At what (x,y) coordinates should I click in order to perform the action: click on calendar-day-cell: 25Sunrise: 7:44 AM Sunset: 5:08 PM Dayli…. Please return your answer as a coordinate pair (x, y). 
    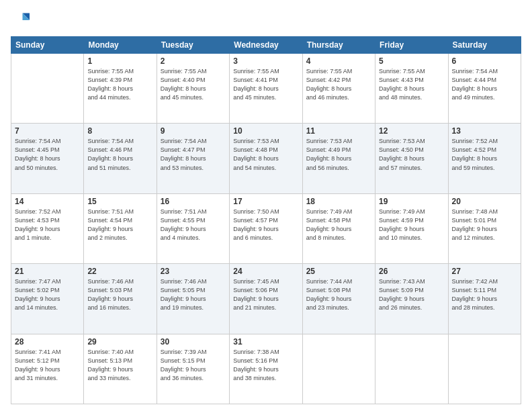
    Looking at the image, I should click on (339, 299).